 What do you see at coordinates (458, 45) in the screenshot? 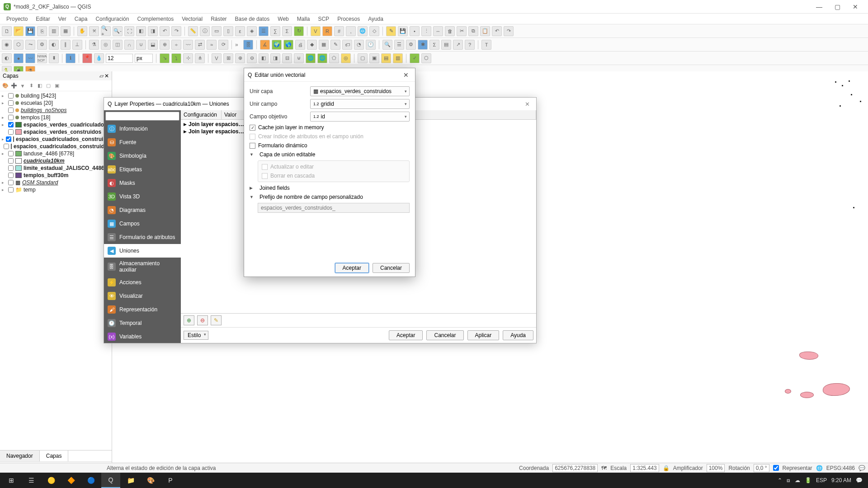
I see `export-icon: ↗` at bounding box center [458, 45].